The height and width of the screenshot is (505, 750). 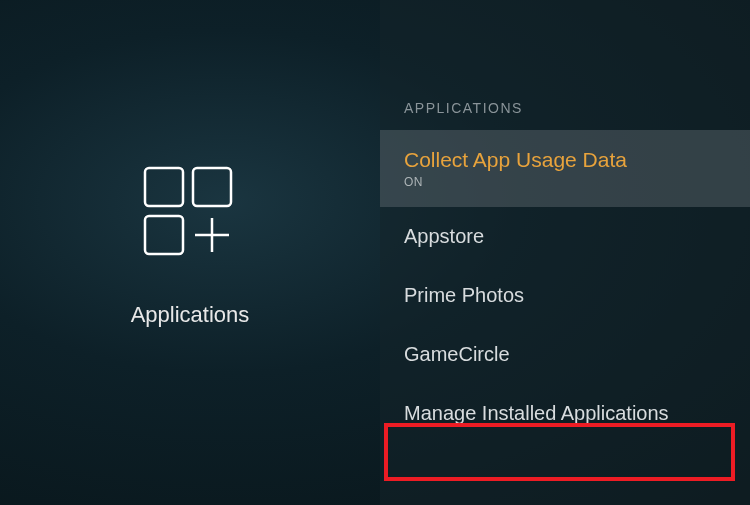 I want to click on menu-item-appstore: Appstore, so click(x=565, y=236).